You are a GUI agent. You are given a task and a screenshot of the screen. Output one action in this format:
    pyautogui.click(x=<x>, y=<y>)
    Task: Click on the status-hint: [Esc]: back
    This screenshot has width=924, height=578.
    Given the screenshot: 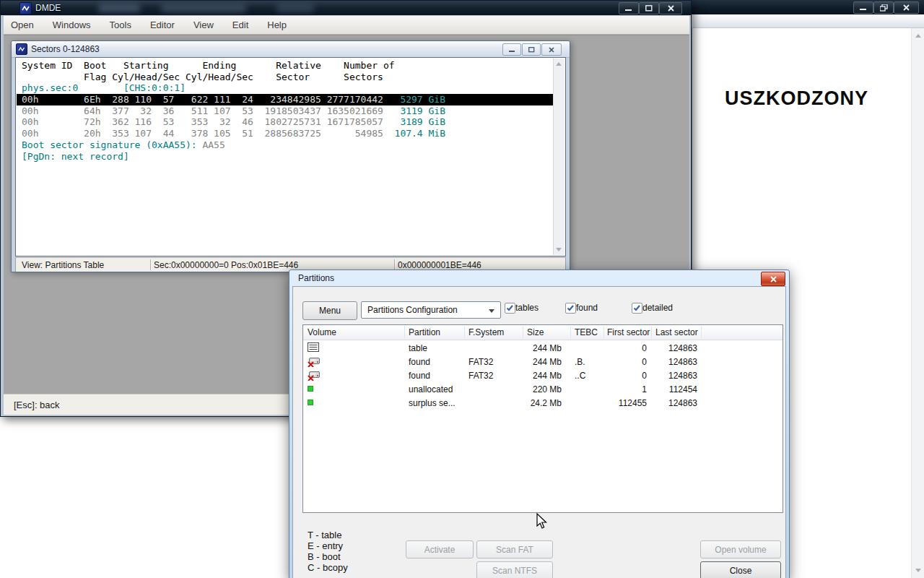 What is the action you would take?
    pyautogui.click(x=37, y=405)
    